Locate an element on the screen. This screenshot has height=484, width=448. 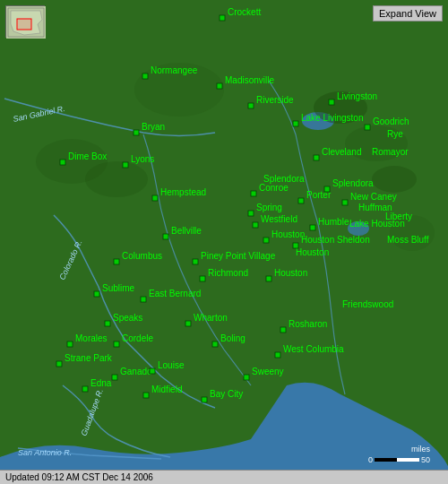
status-bar: Updated 09:12 AM CST Dec 14 2006 is located at coordinates (224, 477).